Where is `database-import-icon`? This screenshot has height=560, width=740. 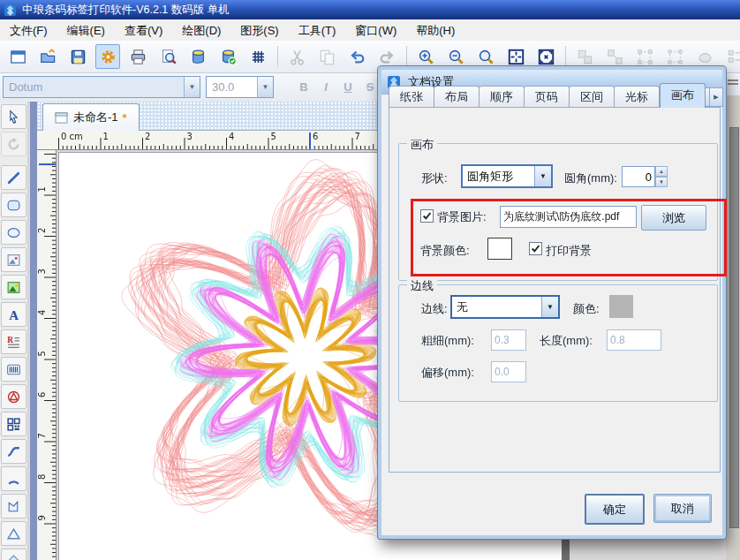
database-import-icon is located at coordinates (228, 57).